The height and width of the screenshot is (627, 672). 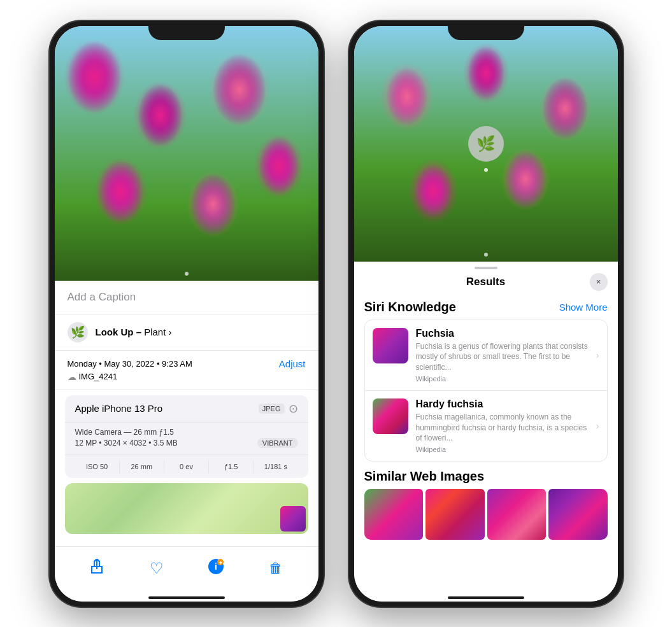 I want to click on similar-images-grid, so click(x=486, y=514).